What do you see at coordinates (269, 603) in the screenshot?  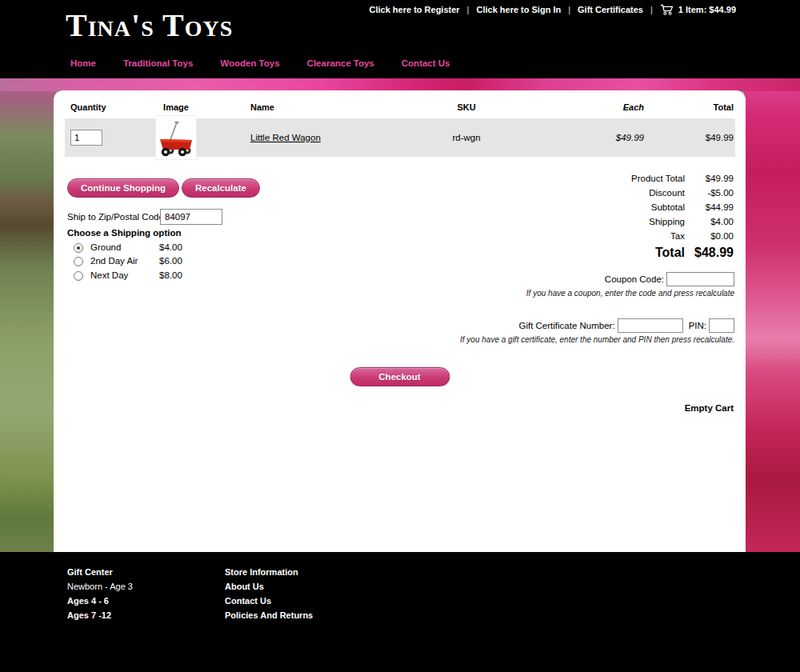 I see `footer-link-contact-us: Contact Us` at bounding box center [269, 603].